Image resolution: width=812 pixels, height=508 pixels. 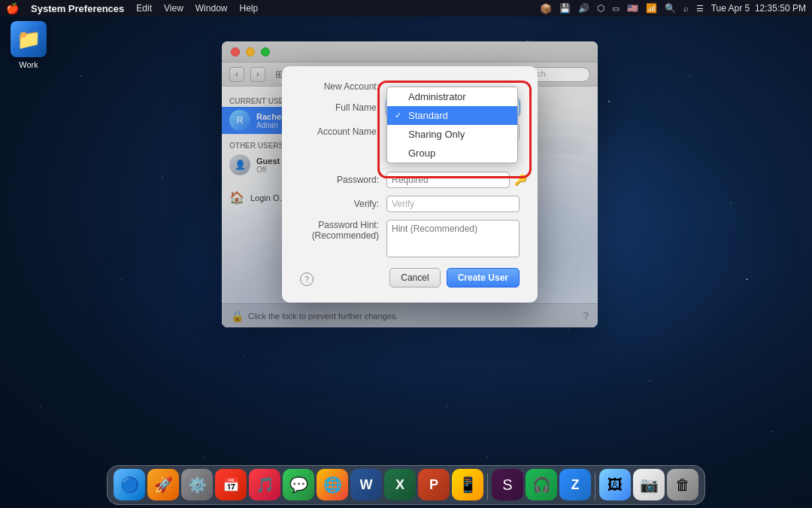 What do you see at coordinates (410, 184) in the screenshot?
I see `new-account-dialog: New Account: Administrator ✓ Standard` at bounding box center [410, 184].